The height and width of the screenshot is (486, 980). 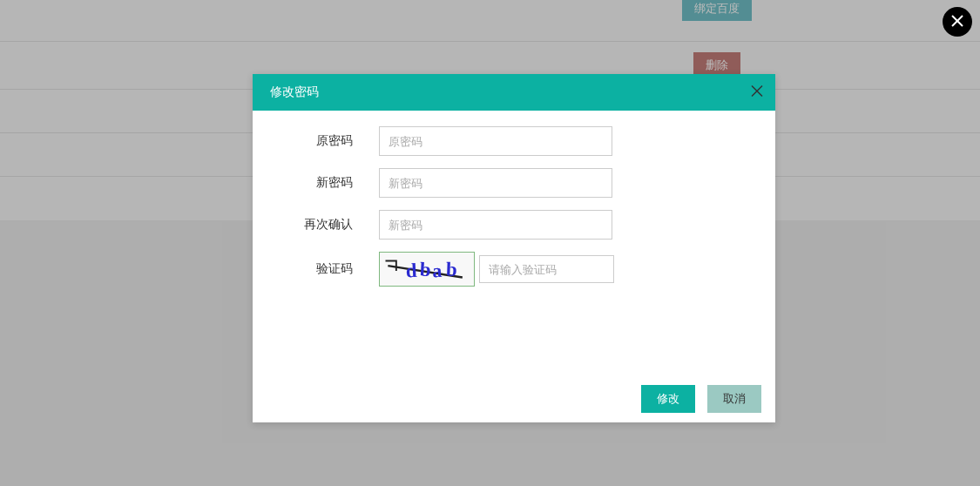 I want to click on cancel-button: 取消, so click(x=734, y=399).